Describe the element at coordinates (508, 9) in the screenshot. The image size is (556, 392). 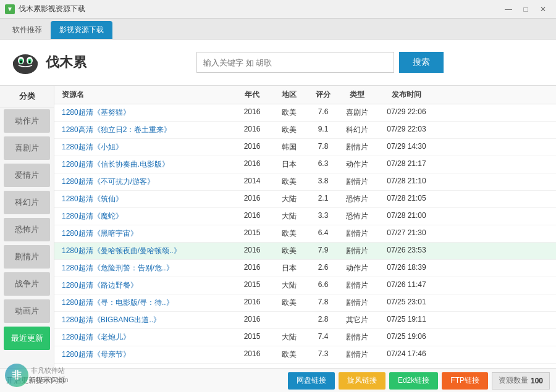
I see `minimize-button: —` at that location.